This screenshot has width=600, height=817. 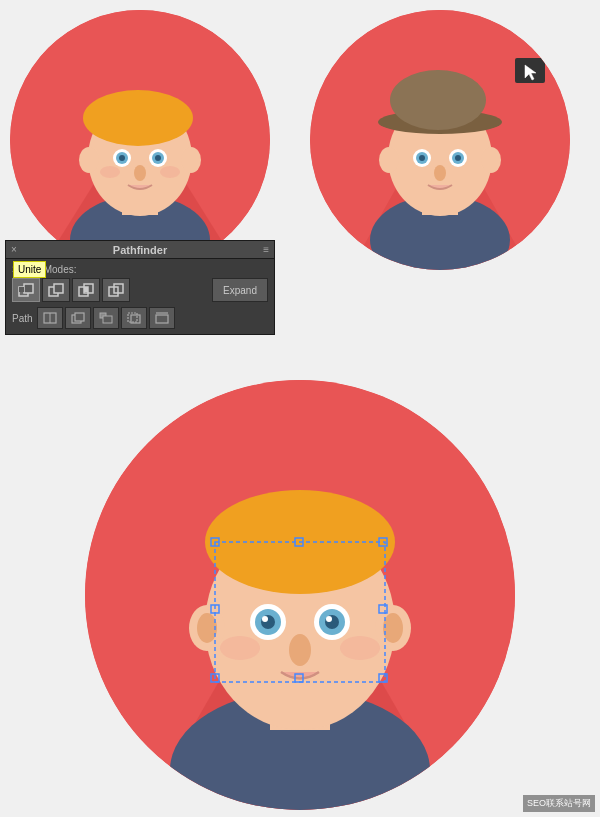 What do you see at coordinates (26, 290) in the screenshot?
I see `unite-button: Unite` at bounding box center [26, 290].